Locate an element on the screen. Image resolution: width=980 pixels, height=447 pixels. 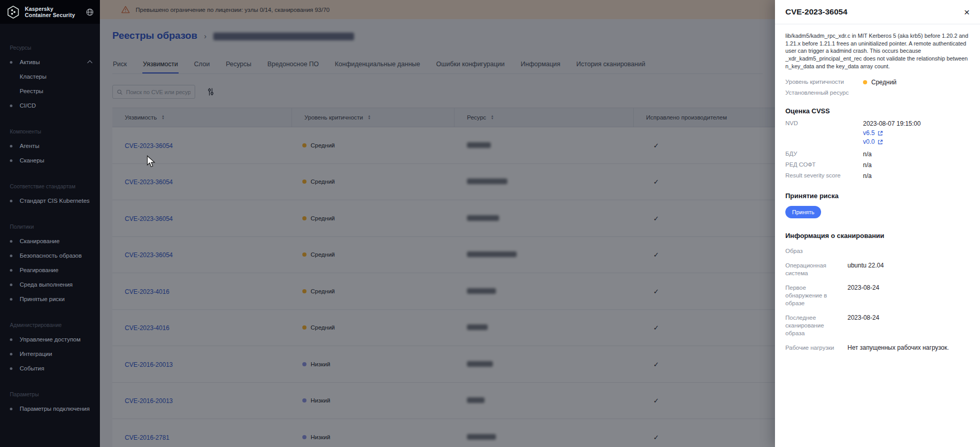
sidebar-entry-label: Политики is located at coordinates (22, 227).